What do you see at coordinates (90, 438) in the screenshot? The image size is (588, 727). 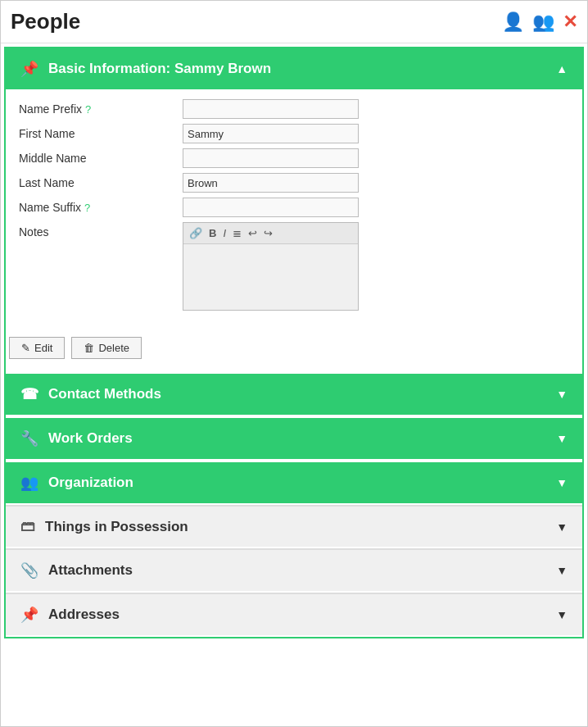 I see `work-orders-label: Work Orders` at bounding box center [90, 438].